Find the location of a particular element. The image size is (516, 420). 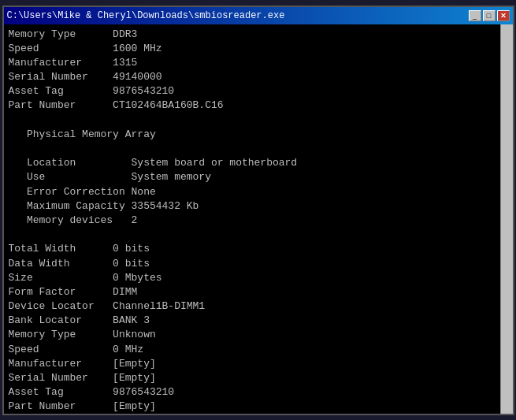

title-bar: C:\Users\Mike & Cheryl\Downloads\smbiosr… is located at coordinates (258, 16).